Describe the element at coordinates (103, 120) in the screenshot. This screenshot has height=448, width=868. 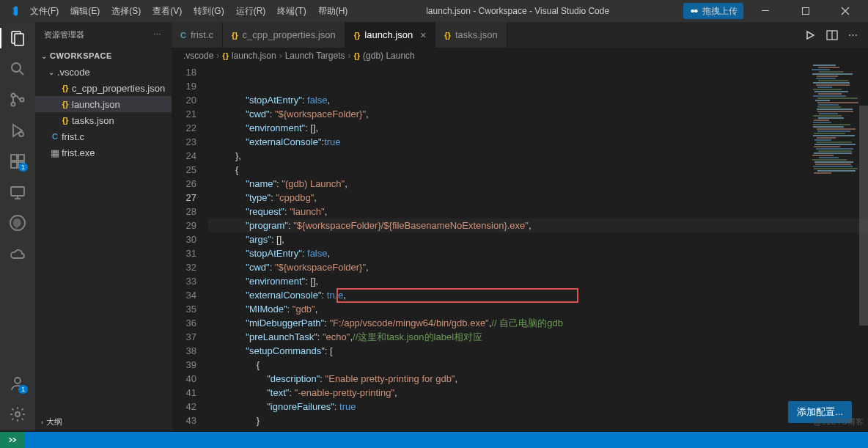
I see `file-tasks-json: {}tasks.json` at that location.